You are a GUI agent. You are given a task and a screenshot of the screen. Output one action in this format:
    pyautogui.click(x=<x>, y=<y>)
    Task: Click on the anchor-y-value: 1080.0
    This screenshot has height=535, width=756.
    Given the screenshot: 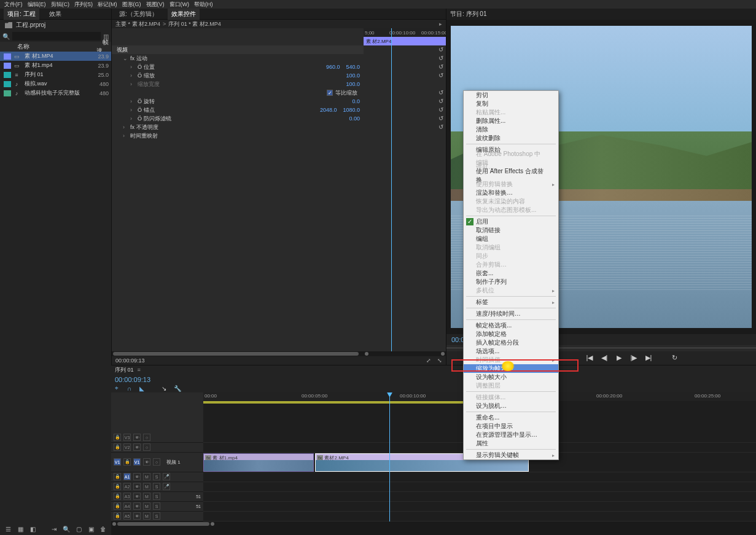 What is the action you would take?
    pyautogui.click(x=351, y=110)
    